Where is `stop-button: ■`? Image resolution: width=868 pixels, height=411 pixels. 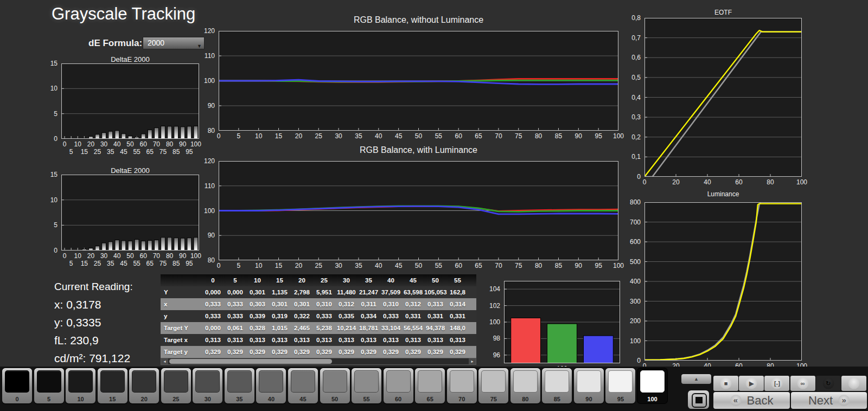 stop-button: ■ is located at coordinates (726, 383).